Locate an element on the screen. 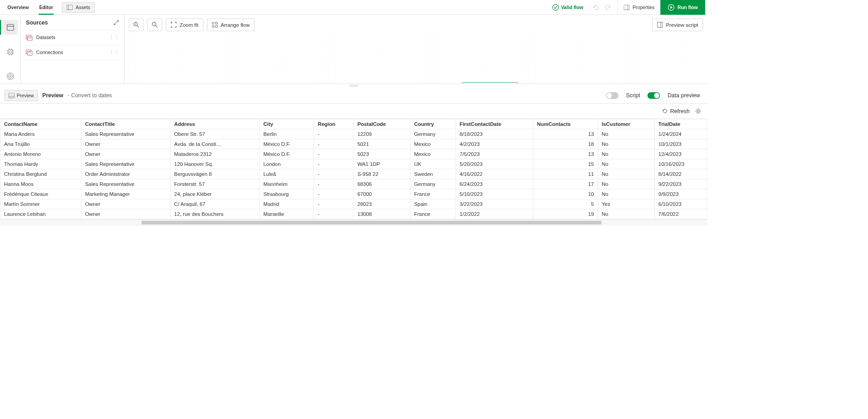 The height and width of the screenshot is (419, 868). table-cell: 1/24/2024 is located at coordinates (681, 134).